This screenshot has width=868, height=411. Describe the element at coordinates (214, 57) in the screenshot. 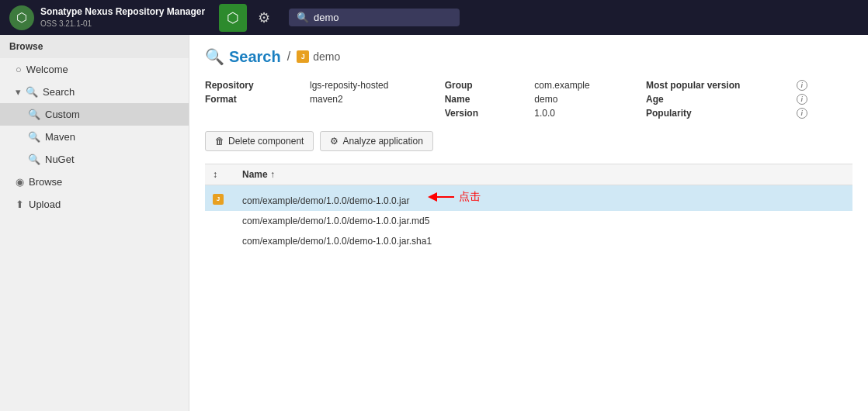

I see `search-page-icon: 🔍` at that location.